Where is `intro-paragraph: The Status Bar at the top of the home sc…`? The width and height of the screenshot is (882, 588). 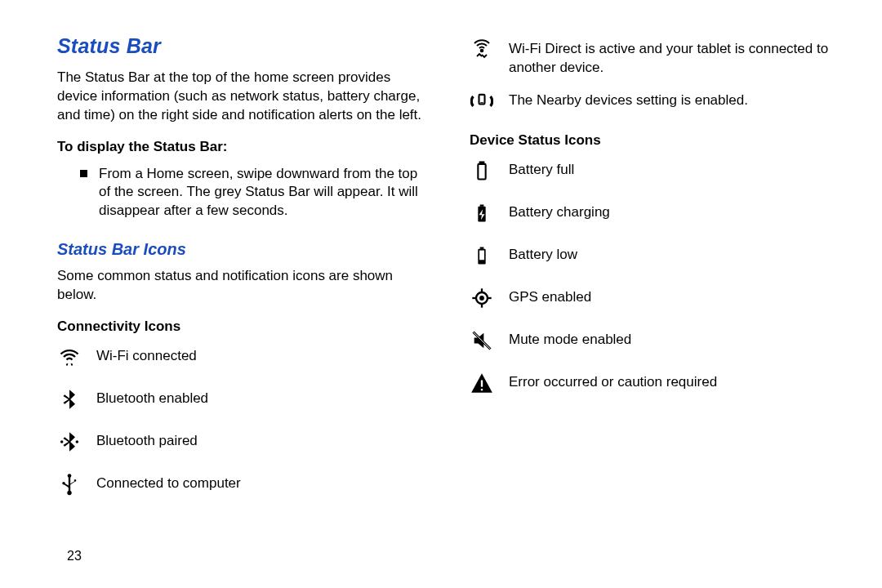 intro-paragraph: The Status Bar at the top of the home sc… is located at coordinates (243, 96).